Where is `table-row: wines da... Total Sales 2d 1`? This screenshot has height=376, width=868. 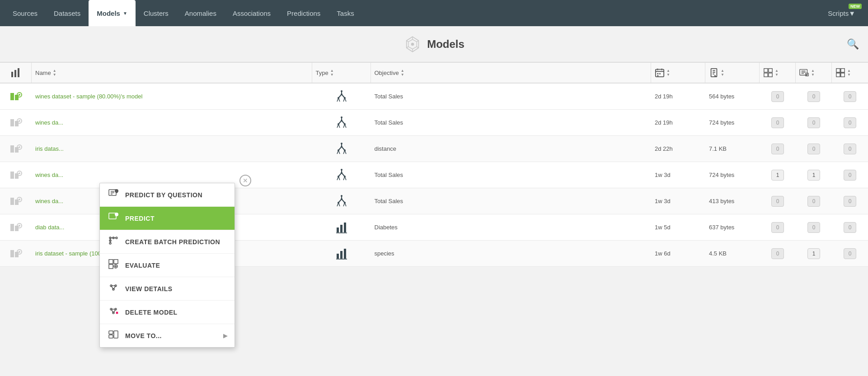 table-row: wines da... Total Sales 2d 1 is located at coordinates (434, 123).